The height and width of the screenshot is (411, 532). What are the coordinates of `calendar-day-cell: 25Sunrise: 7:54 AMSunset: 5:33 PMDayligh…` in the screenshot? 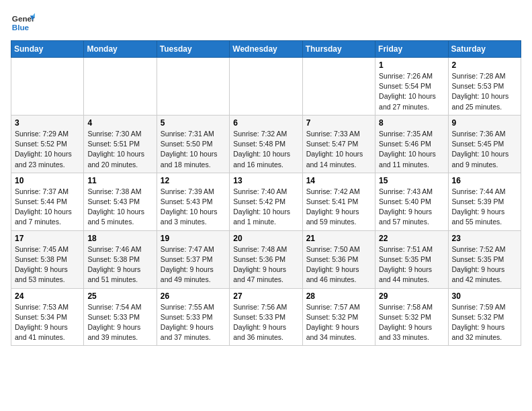 It's located at (120, 317).